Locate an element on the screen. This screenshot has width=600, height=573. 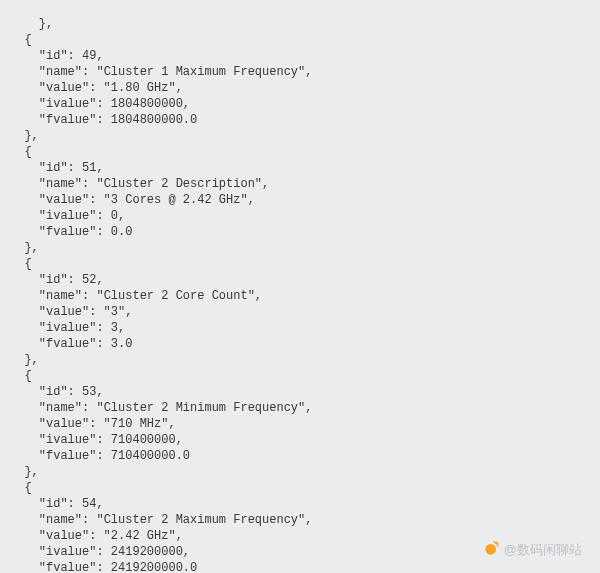
entry-2-name: Cluster 2 Core Count is located at coordinates (176, 296).